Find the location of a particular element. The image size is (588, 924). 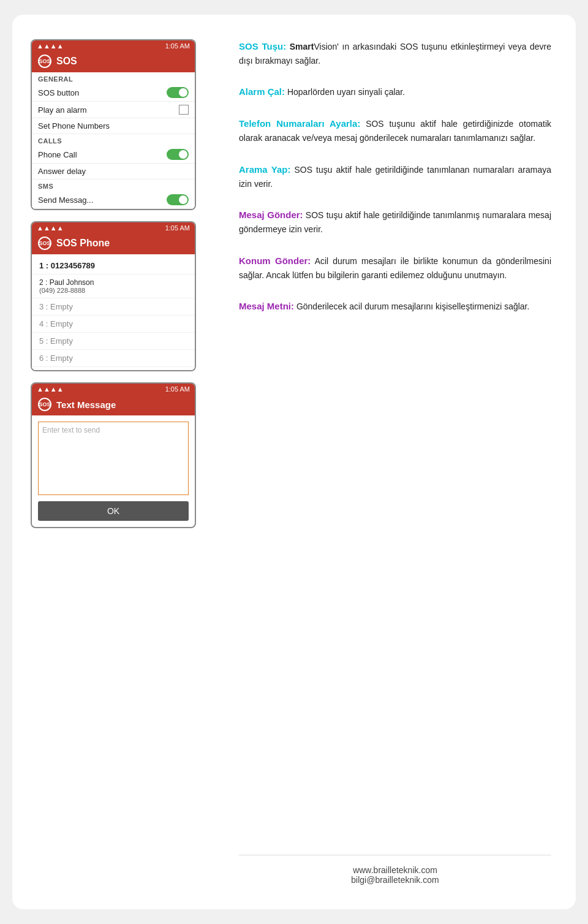

sos-button-row: SOS button is located at coordinates (113, 93).